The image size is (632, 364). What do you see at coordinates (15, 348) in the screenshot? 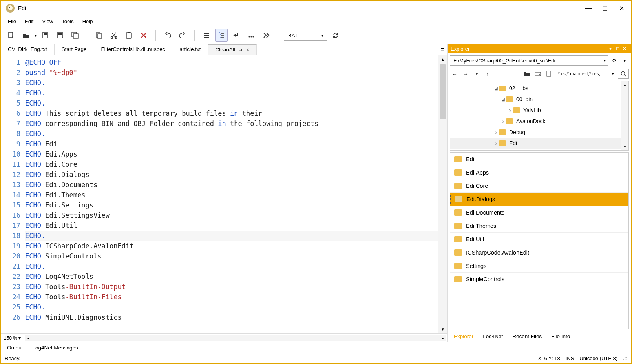
I see `bottom-tab: Output` at bounding box center [15, 348].